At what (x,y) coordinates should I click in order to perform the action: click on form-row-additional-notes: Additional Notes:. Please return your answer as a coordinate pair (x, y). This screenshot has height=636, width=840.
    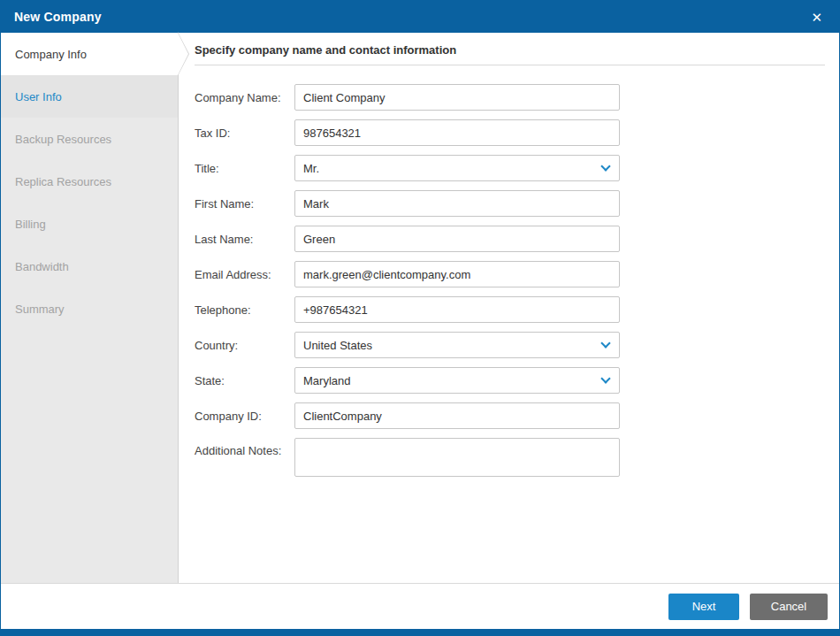
    Looking at the image, I should click on (509, 457).